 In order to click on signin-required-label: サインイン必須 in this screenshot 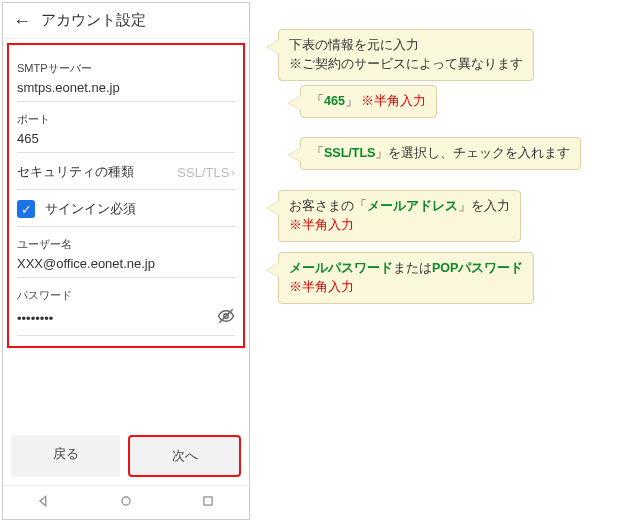, I will do `click(90, 209)`.